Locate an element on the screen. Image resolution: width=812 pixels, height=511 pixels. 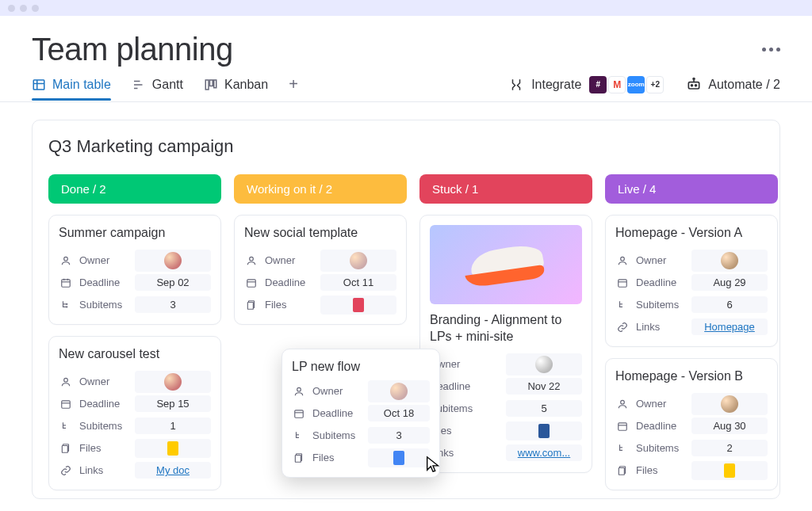
integrate-icon is located at coordinates (516, 85).